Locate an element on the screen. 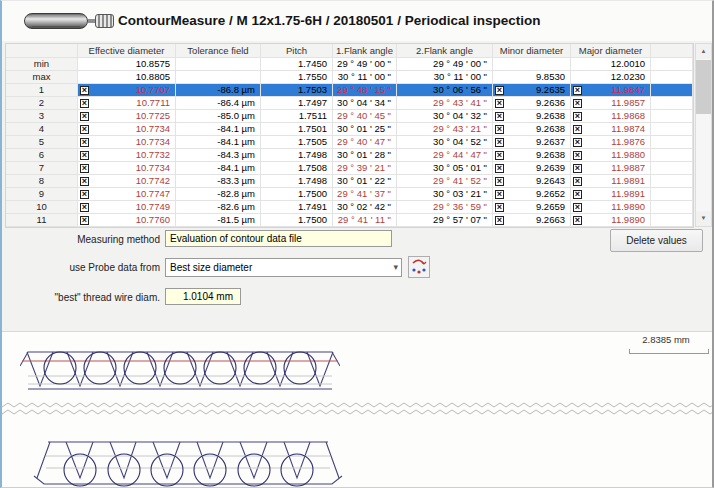 Image resolution: width=714 pixels, height=488 pixels. delete-values-button: Delete values is located at coordinates (656, 240).